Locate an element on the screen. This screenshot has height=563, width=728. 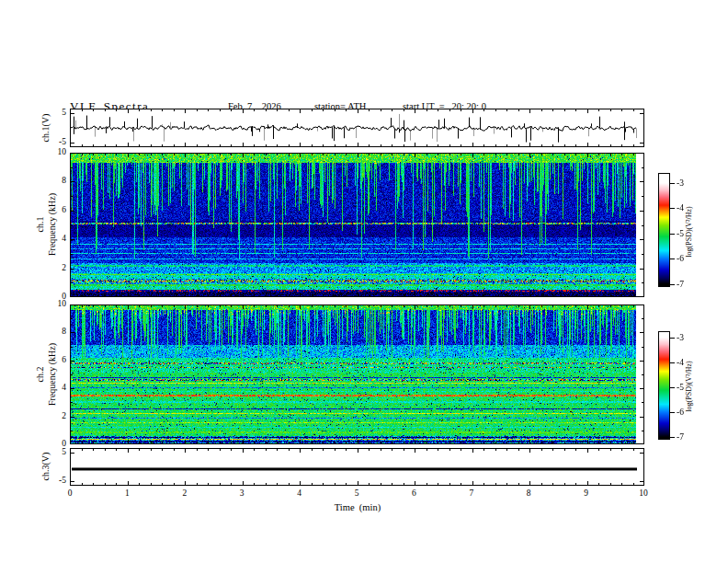
spec1-axis-label-frequency: Frequency (kHz) is located at coordinates (51, 224).